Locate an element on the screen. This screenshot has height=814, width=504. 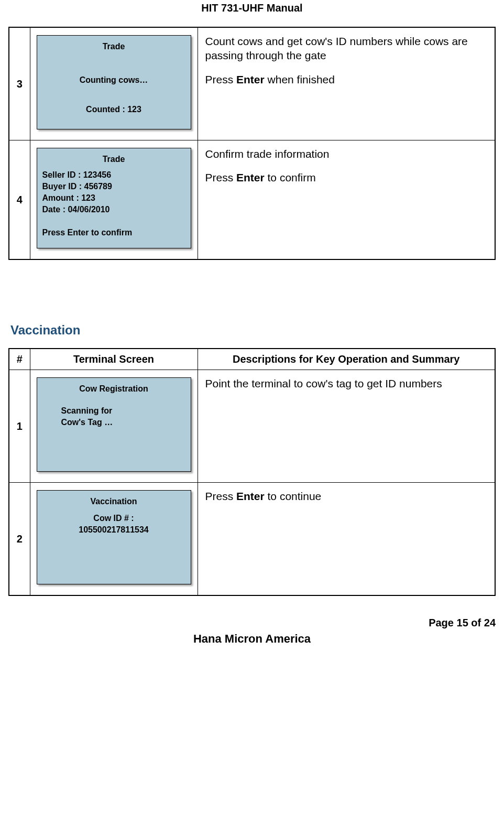
column-header-description: Descriptions for Key Operation and Summa… is located at coordinates (346, 360).